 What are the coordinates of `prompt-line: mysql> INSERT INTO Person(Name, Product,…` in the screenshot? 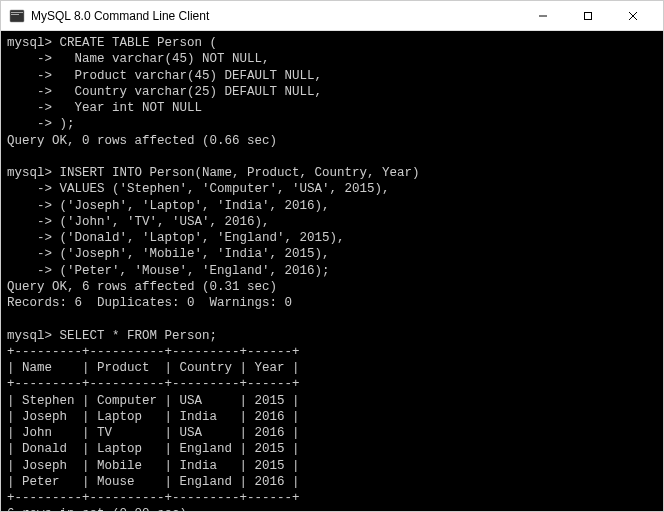 It's located at (214, 173).